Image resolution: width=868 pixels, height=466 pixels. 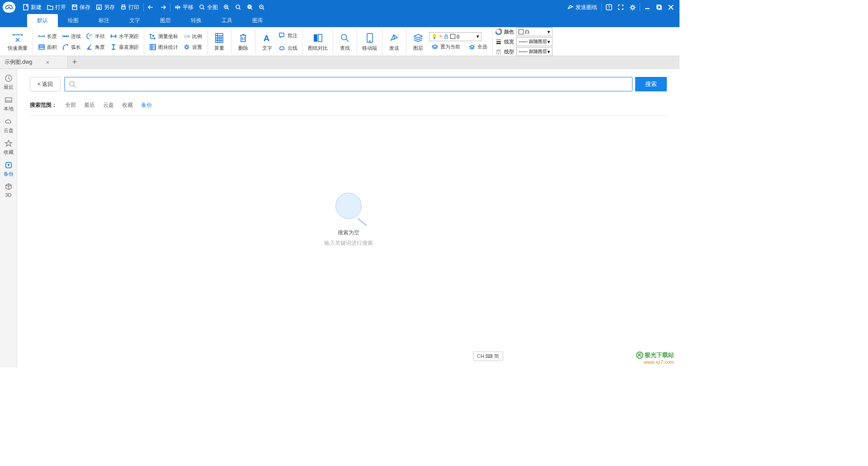 I want to click on tab-draw: 绘图, so click(x=73, y=21).